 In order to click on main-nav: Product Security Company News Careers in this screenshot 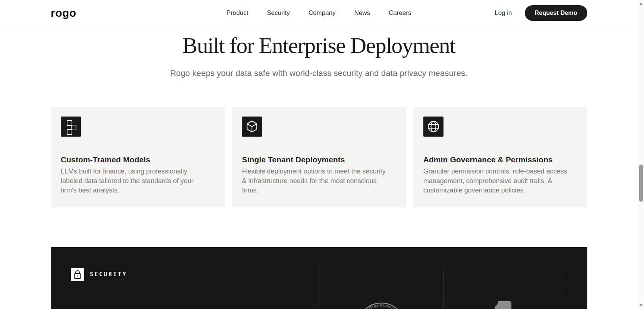, I will do `click(319, 13)`.